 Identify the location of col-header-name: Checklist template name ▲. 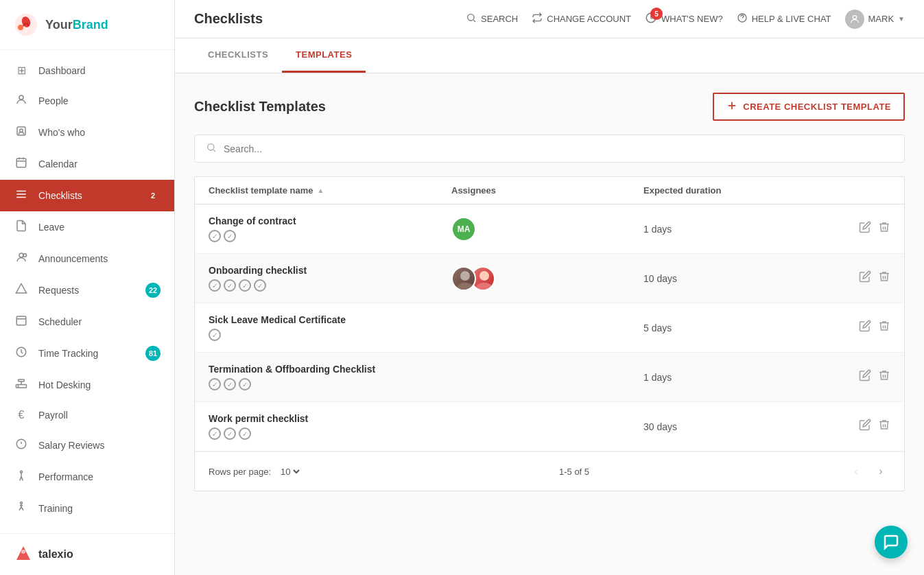
(330, 191).